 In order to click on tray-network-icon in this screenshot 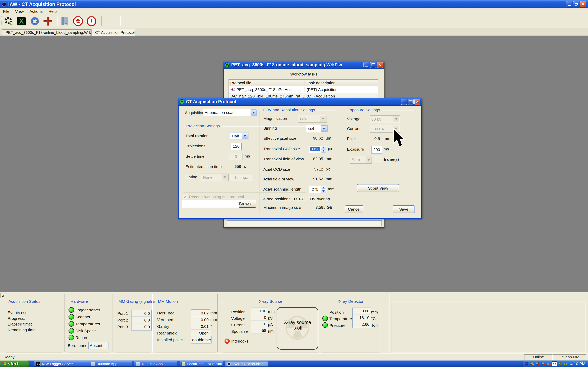, I will do `click(532, 364)`.